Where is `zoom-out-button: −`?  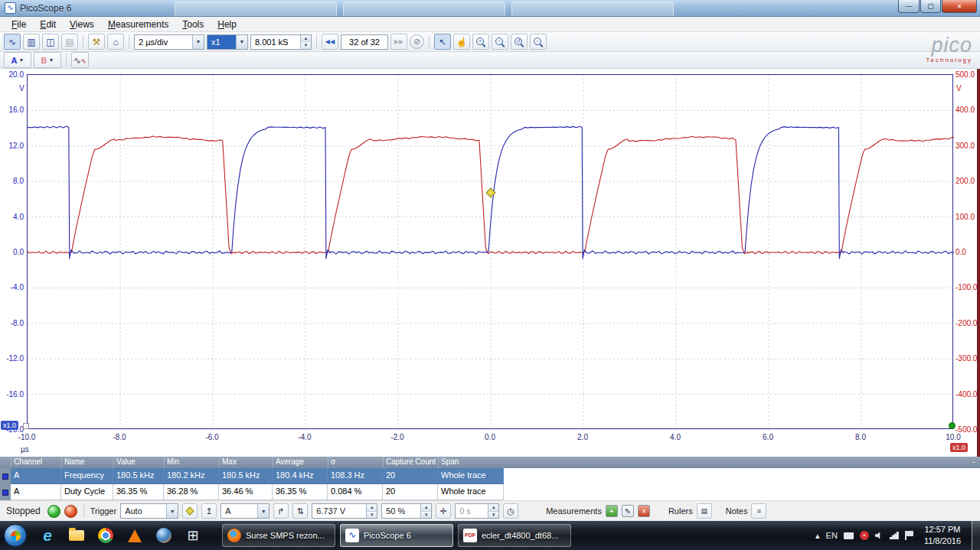
zoom-out-button: − is located at coordinates (500, 41).